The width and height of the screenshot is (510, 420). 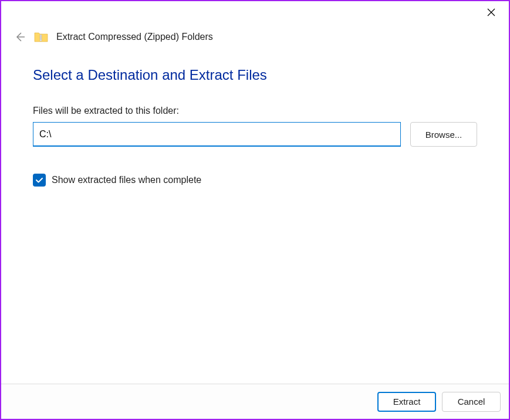 What do you see at coordinates (41, 37) in the screenshot?
I see `zipped-folder-icon` at bounding box center [41, 37].